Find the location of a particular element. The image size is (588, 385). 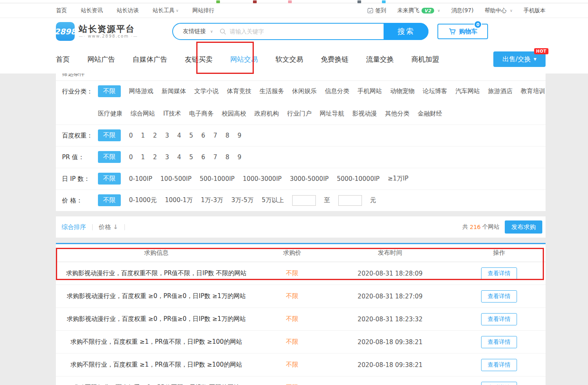

nav-item: 网站广告 is located at coordinates (101, 60).